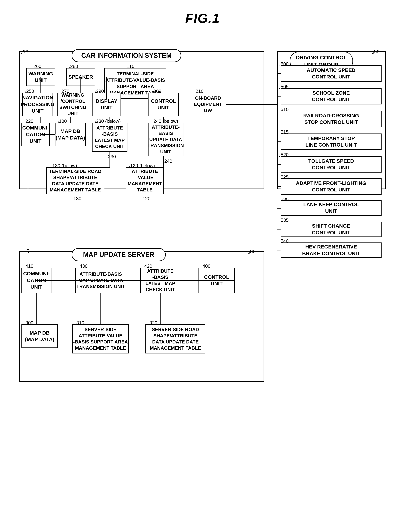 The height and width of the screenshot is (532, 405). What do you see at coordinates (168, 161) in the screenshot?
I see `ref-240: 240` at bounding box center [168, 161].